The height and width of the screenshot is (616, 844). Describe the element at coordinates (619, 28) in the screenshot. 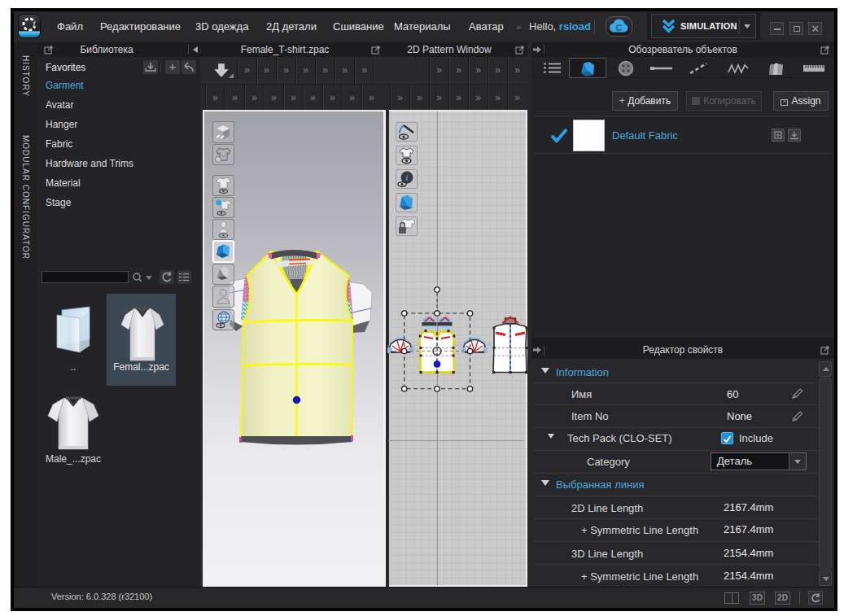

I see `svg-text: C` at that location.